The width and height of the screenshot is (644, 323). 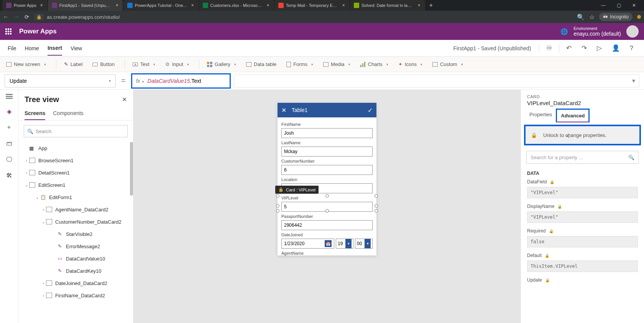 What do you see at coordinates (583, 242) in the screenshot?
I see `prop-value-required: false` at bounding box center [583, 242].